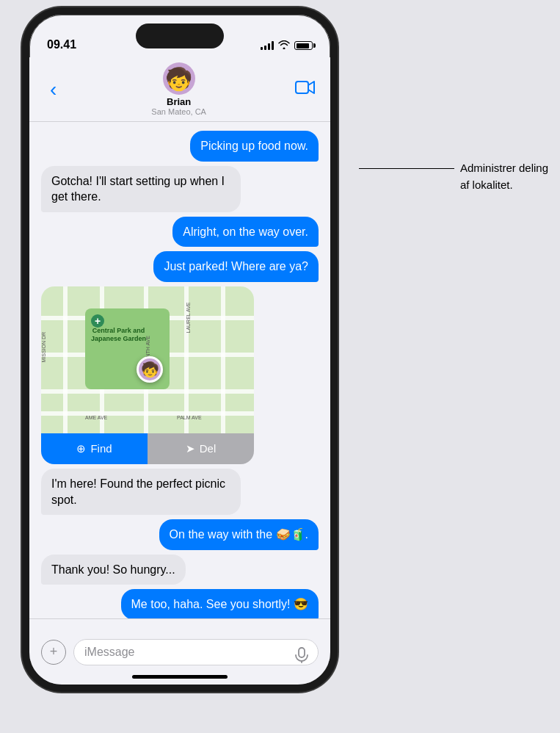 The image size is (560, 733). I want to click on add-button: +, so click(54, 652).